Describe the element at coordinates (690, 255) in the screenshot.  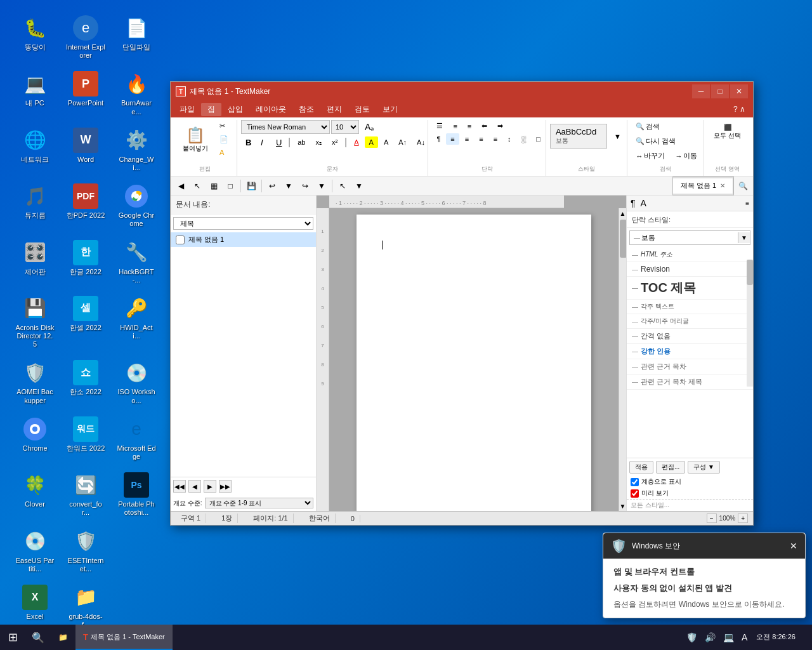
I see `style-item-html: — HTML 주소` at that location.